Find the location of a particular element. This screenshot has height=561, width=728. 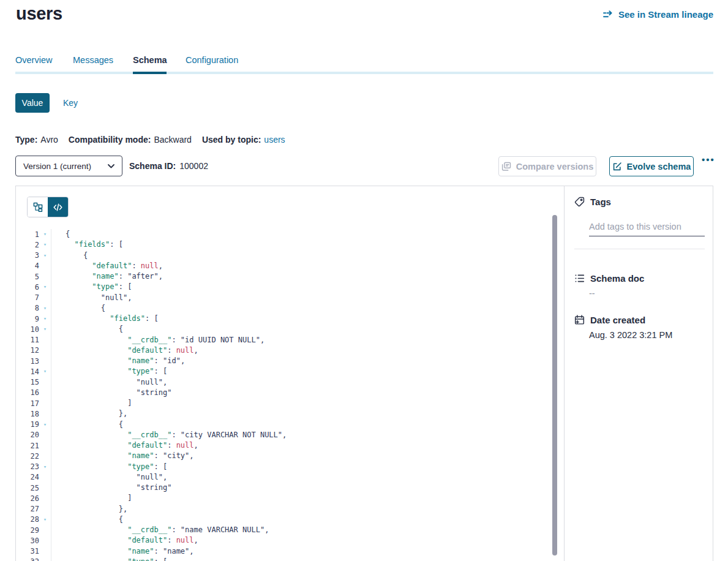

type-value: Avro is located at coordinates (49, 140).